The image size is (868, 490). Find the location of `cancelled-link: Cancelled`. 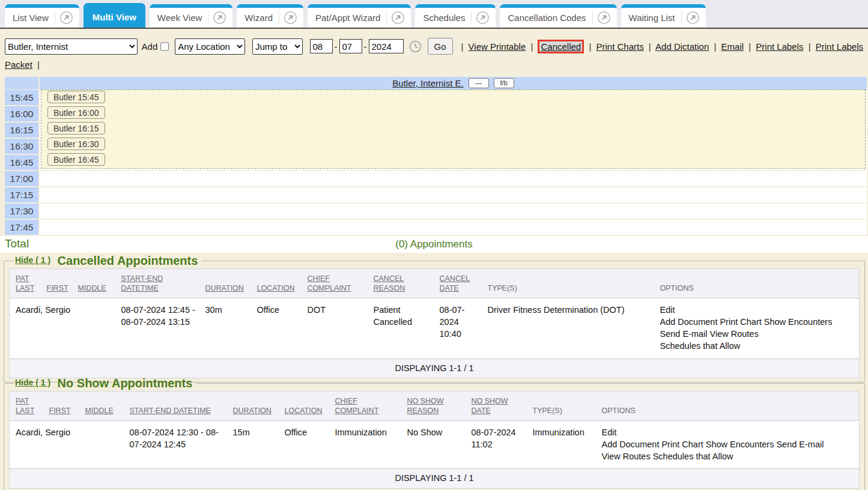

cancelled-link: Cancelled is located at coordinates (561, 47).